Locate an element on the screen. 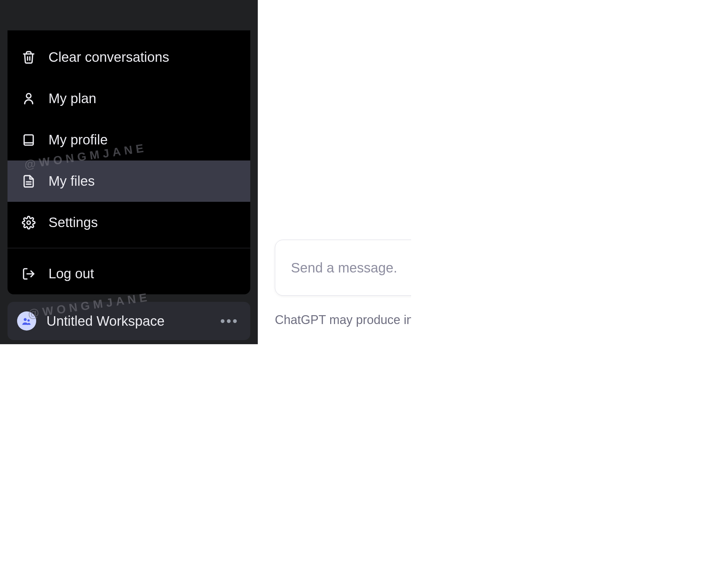 This screenshot has width=702, height=588. sidebar-item-logout: Log out is located at coordinates (129, 274).